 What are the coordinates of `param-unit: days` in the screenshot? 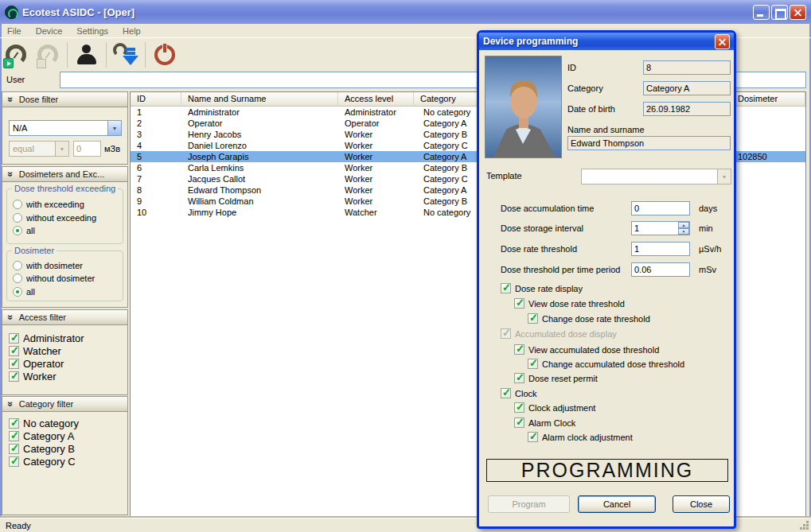 It's located at (708, 208).